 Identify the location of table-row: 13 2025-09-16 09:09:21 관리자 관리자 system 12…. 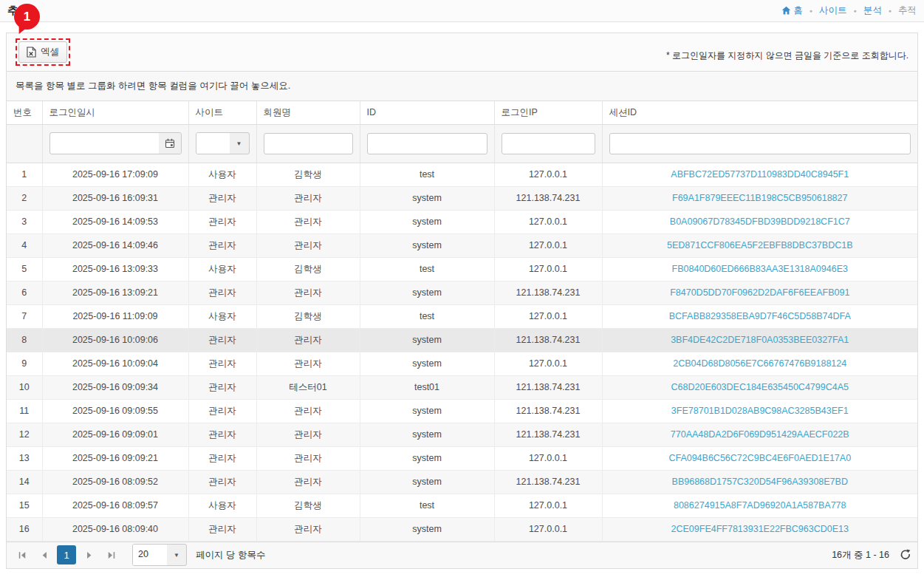
(462, 458).